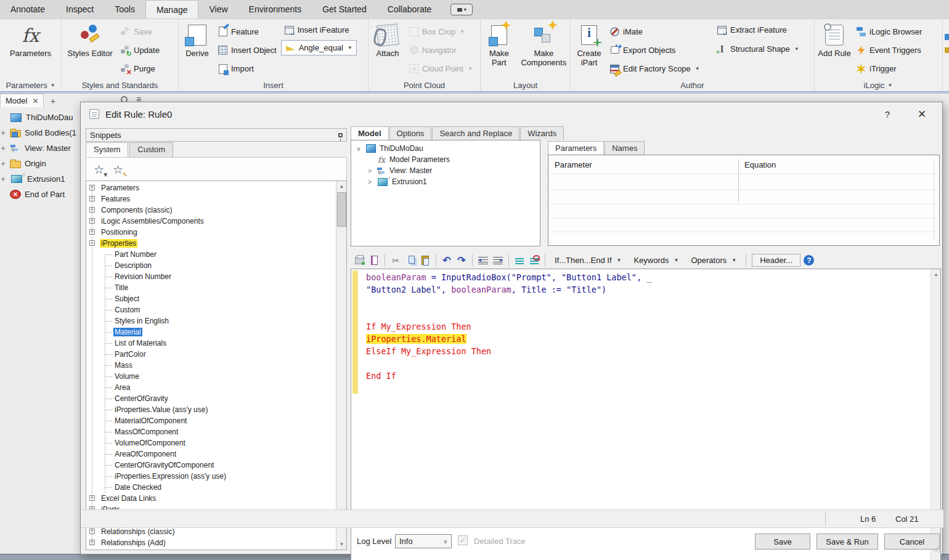  Describe the element at coordinates (410, 133) in the screenshot. I see `rule-tab-options: Options` at that location.